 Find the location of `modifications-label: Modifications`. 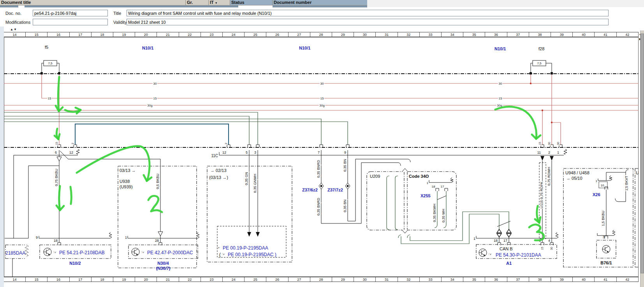

modifications-label: Modifications is located at coordinates (18, 22).